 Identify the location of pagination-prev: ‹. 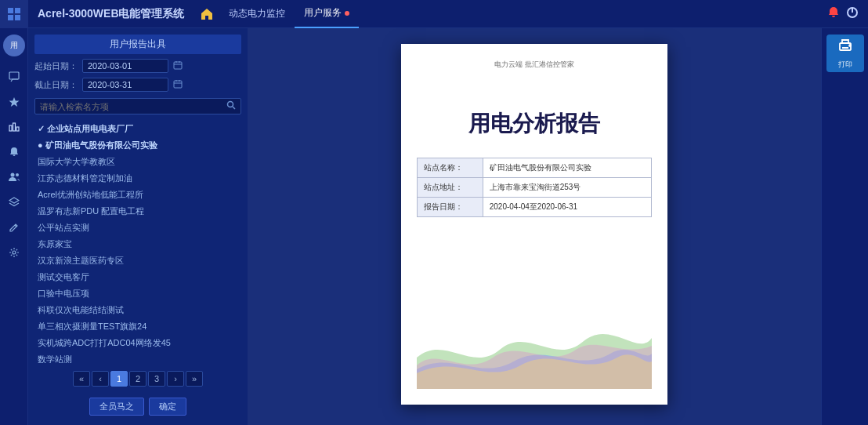
(100, 379).